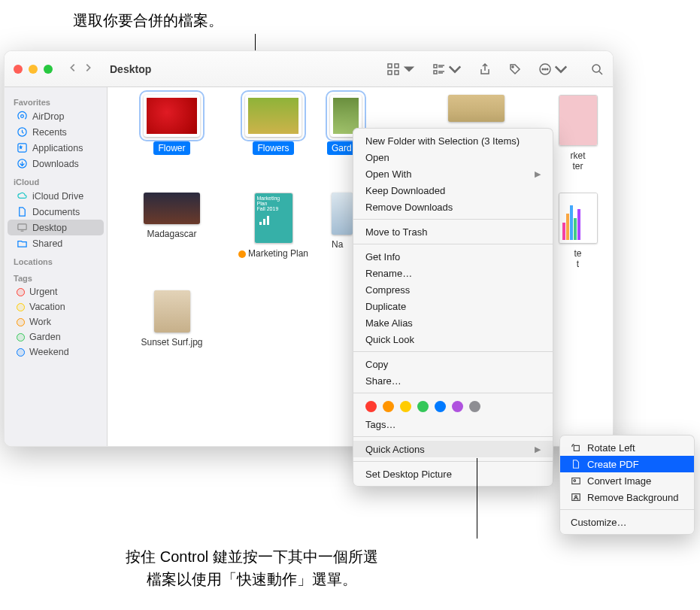 The width and height of the screenshot is (700, 610). I want to click on qa-rotate-left: Rotate Left, so click(627, 448).